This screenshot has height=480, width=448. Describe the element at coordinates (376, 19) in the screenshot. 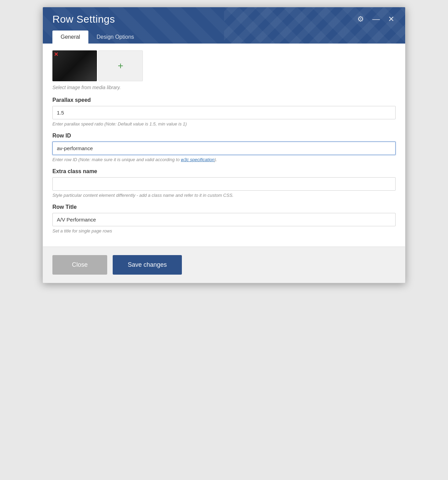

I see `minimize-button: —` at that location.